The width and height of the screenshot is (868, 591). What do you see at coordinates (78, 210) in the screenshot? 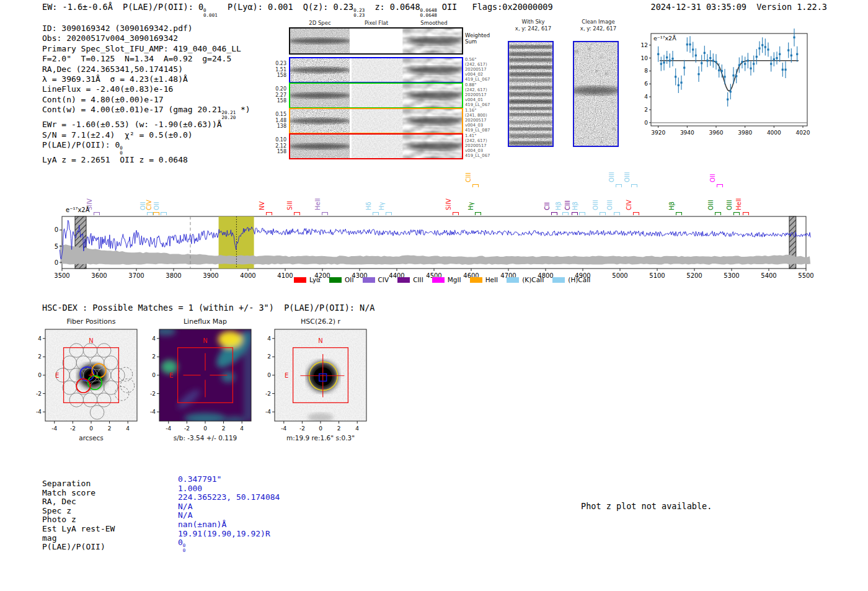
I see `spectrum-units-label: e⁻¹⁷x2Å` at bounding box center [78, 210].